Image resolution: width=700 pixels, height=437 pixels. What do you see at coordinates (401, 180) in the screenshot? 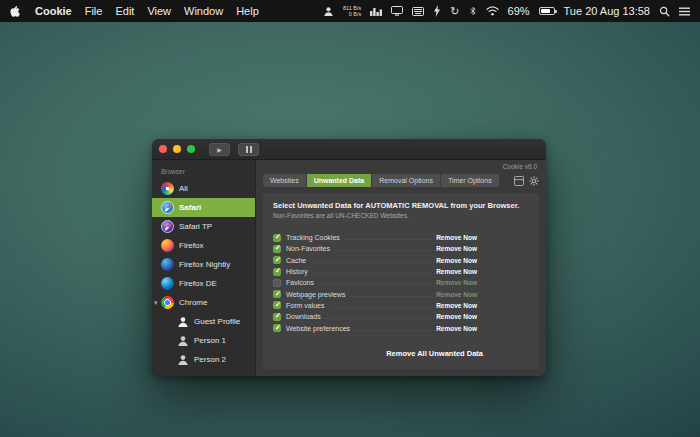
I see `tab-bar: Websites Unwanted Data Removal Options T…` at bounding box center [401, 180].